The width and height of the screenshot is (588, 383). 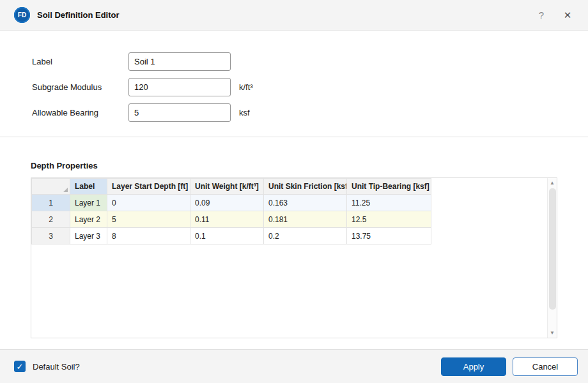 What do you see at coordinates (81, 87) in the screenshot?
I see `subgrade-field-label: Subgrade Modulus` at bounding box center [81, 87].